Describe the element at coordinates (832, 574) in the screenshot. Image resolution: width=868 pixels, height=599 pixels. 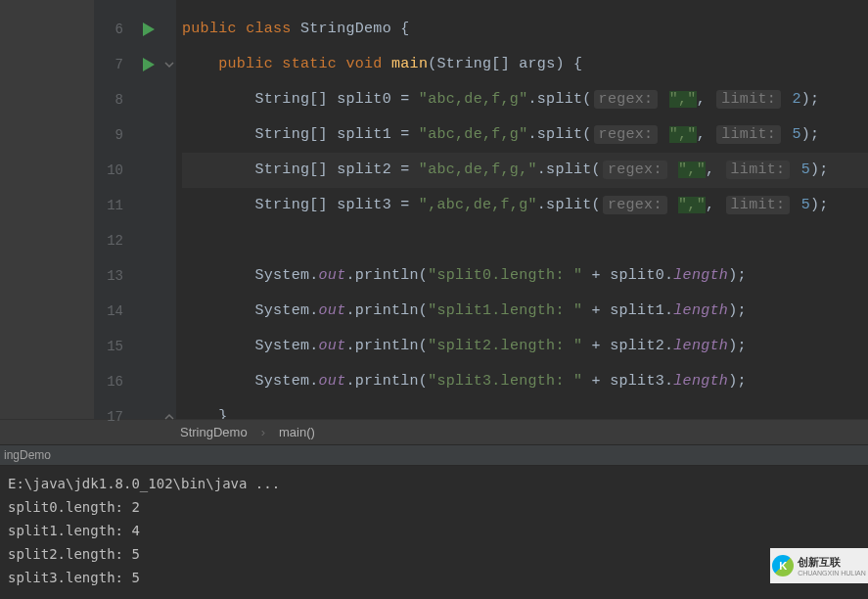
I see `watermark-sub: CHUANGXIN HULIAN` at that location.